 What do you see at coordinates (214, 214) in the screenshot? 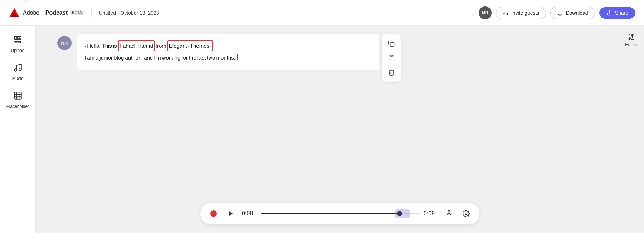
I see `record-dot` at bounding box center [214, 214].